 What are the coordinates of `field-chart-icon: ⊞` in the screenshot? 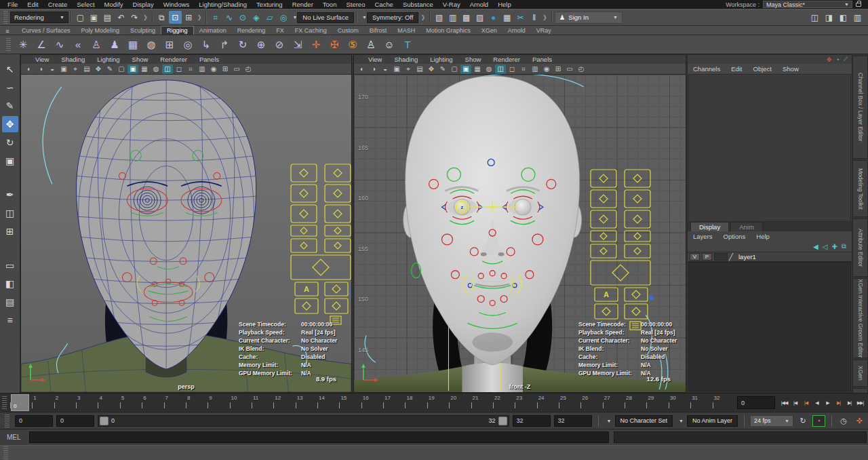 It's located at (558, 69).